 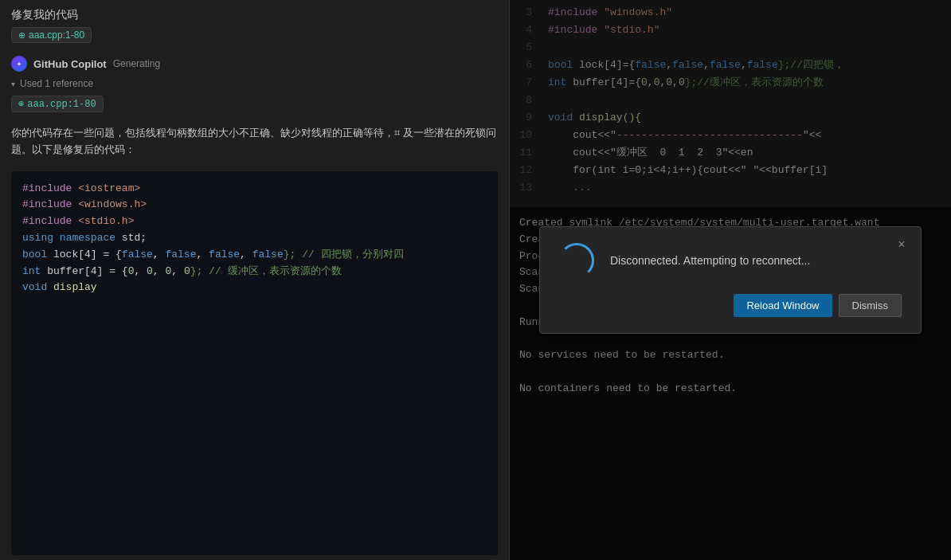 What do you see at coordinates (255, 64) in the screenshot?
I see `copilot-header: ✦ GitHub Copilot Generating` at bounding box center [255, 64].